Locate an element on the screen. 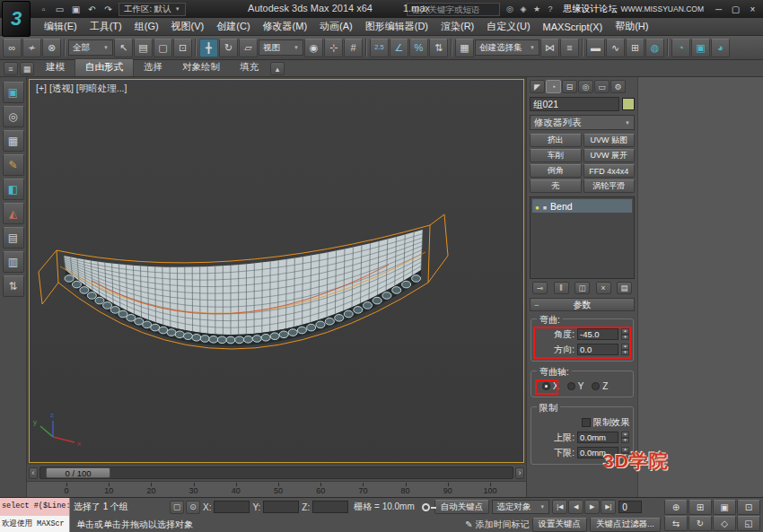  isolate-selection-icon: ▢ is located at coordinates (177, 508).